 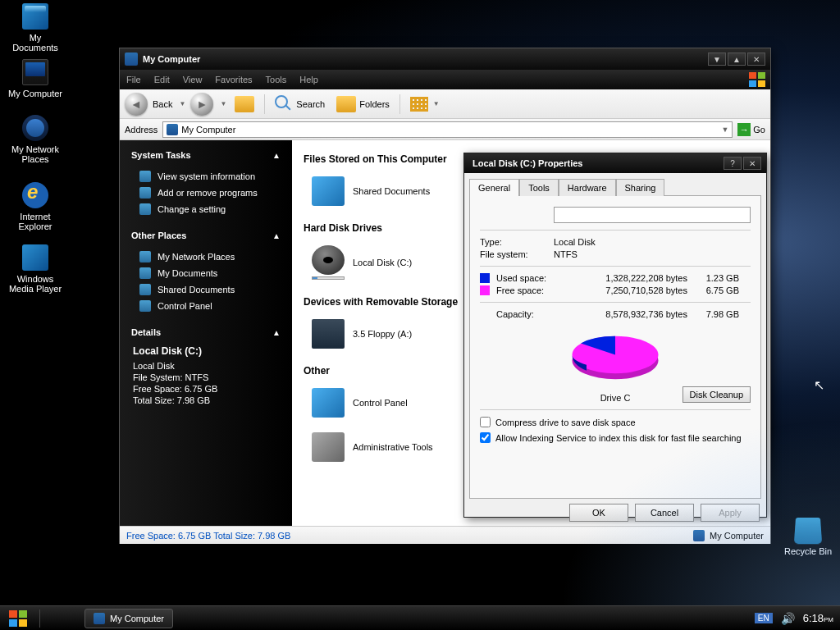 I want to click on ok-button: OK, so click(x=599, y=513).